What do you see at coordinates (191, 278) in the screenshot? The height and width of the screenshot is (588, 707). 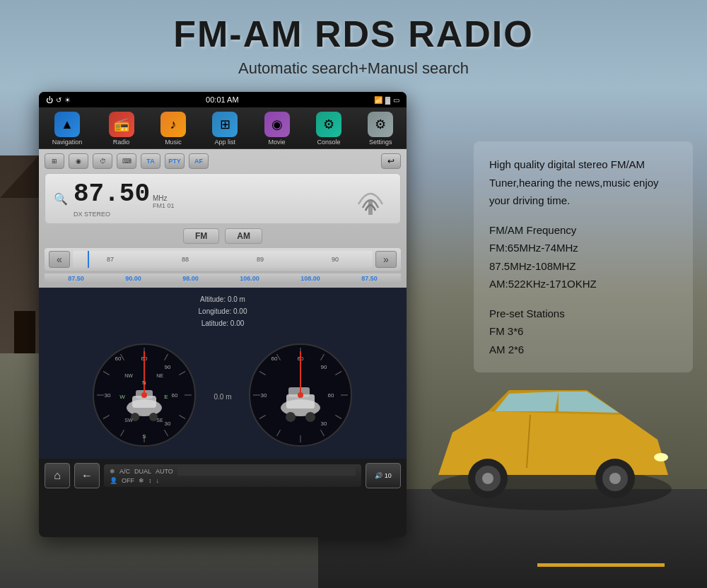 I see `preset-3: 98.00` at bounding box center [191, 278].